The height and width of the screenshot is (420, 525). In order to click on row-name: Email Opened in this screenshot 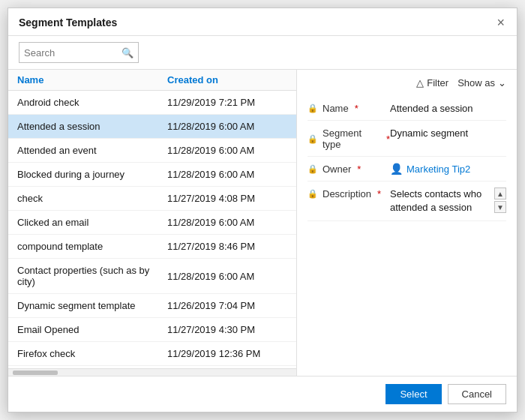, I will do `click(92, 330)`.